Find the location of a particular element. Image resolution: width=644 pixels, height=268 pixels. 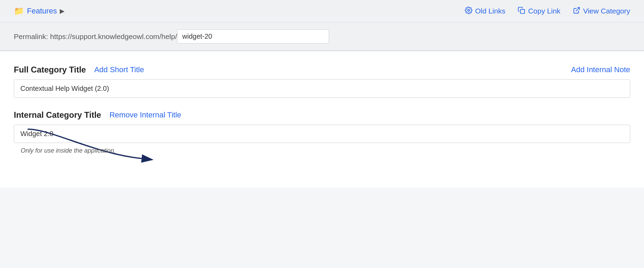

external-link-icon is located at coordinates (577, 11).